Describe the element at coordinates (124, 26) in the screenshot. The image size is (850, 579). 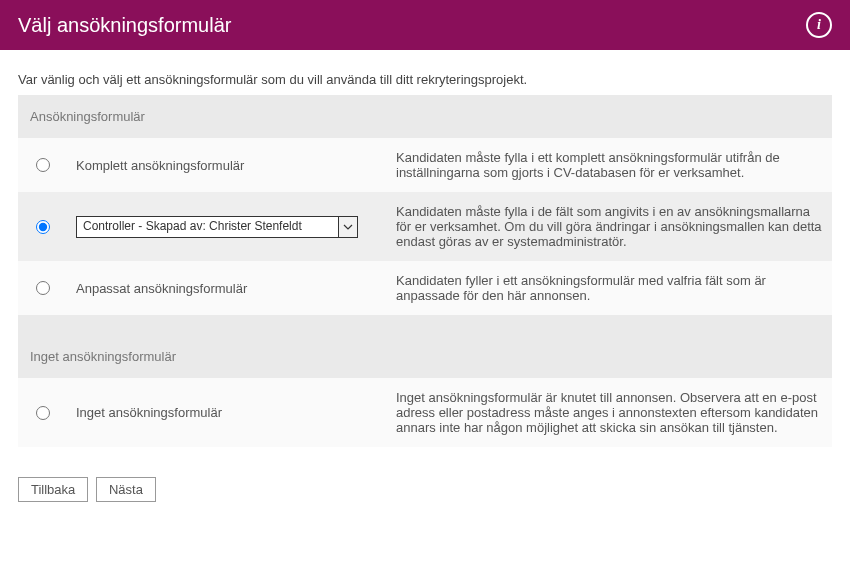
I see `dialog-title: Välj ansökningsformulär` at that location.